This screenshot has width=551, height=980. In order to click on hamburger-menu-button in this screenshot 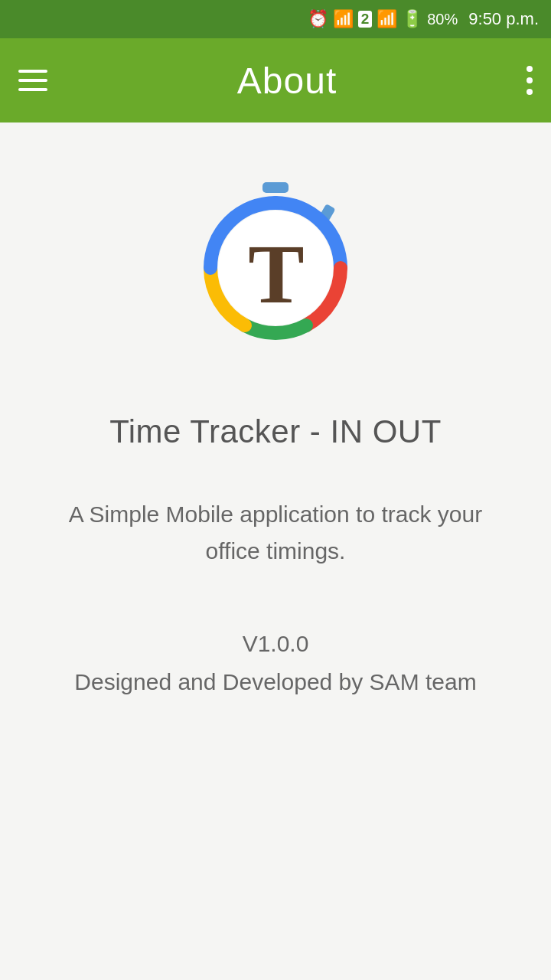, I will do `click(33, 80)`.